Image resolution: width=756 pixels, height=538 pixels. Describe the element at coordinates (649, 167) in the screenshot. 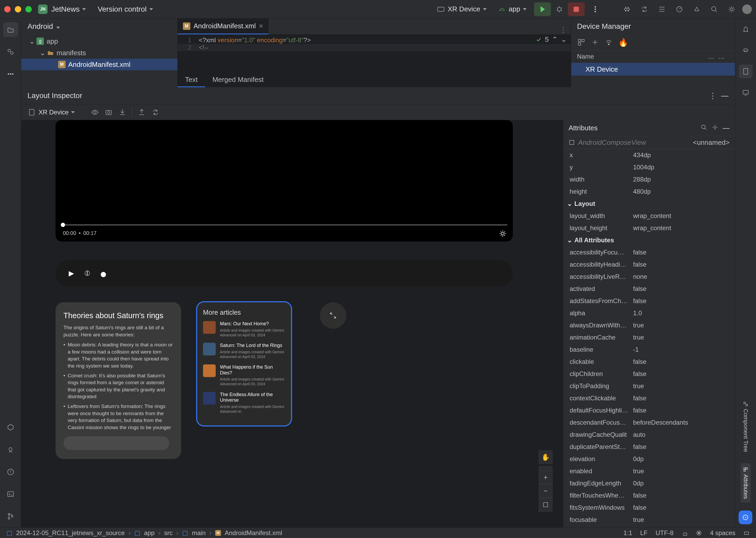

I see `attribute-row: y1004dp` at that location.